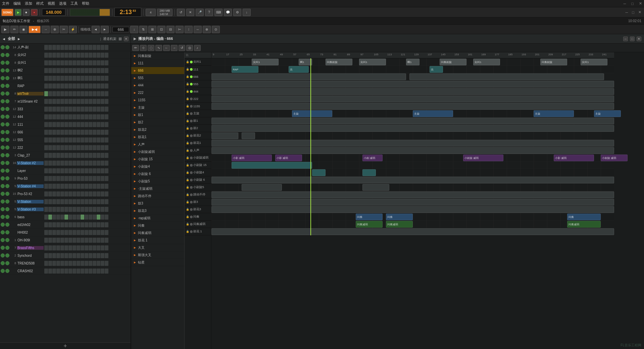 This screenshot has width=644, height=349. Describe the element at coordinates (158, 159) in the screenshot. I see `pattern-list-item: ►小副旋 15` at that location.